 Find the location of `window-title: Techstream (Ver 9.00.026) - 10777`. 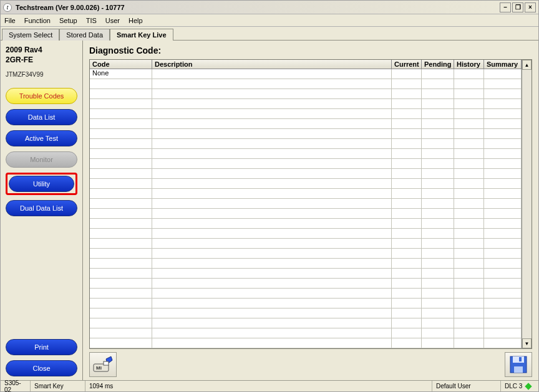

window-title: Techstream (Ver 9.00.026) - 10777 is located at coordinates (258, 7).